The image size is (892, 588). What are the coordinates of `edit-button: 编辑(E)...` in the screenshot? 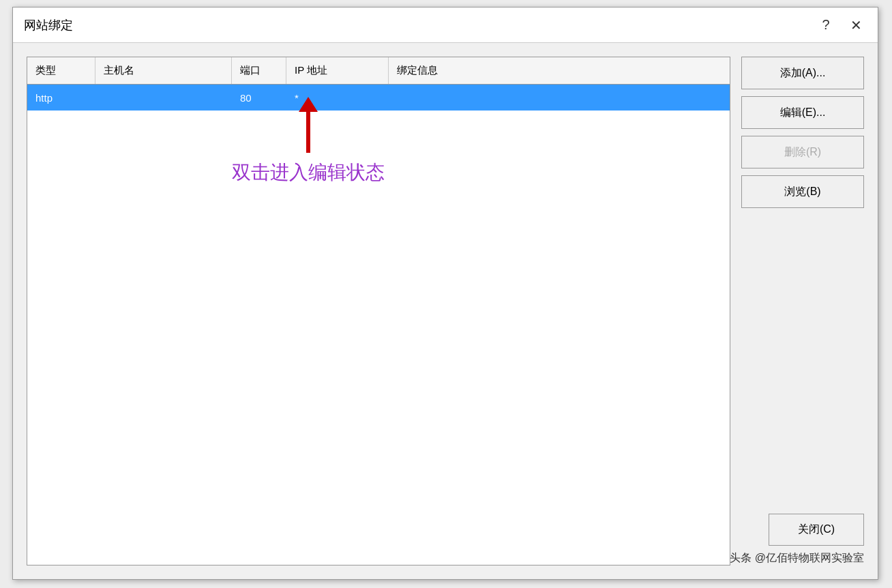 It's located at (803, 113).